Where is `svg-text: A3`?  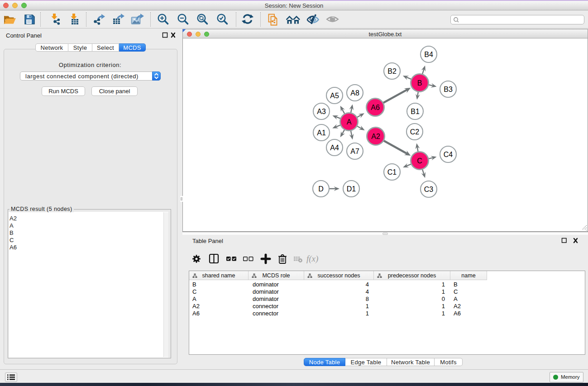
svg-text: A3 is located at coordinates (321, 111).